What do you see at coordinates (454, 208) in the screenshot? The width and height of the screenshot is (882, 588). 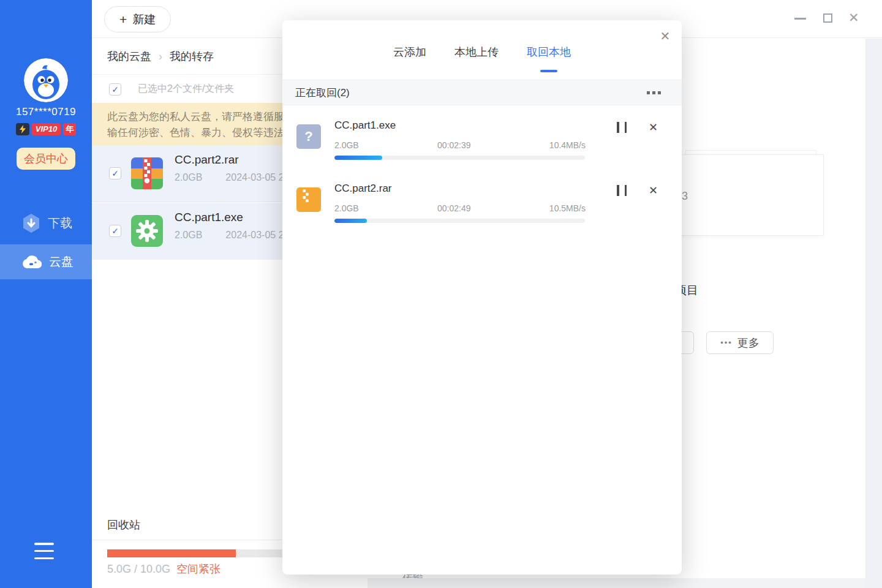 I see `transfer-elapsed: 00:02:49` at bounding box center [454, 208].